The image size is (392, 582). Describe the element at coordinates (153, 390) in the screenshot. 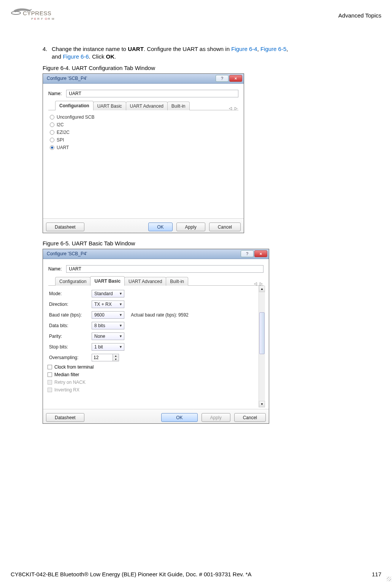

I see `check-inverting-rx: Inverting RX` at that location.